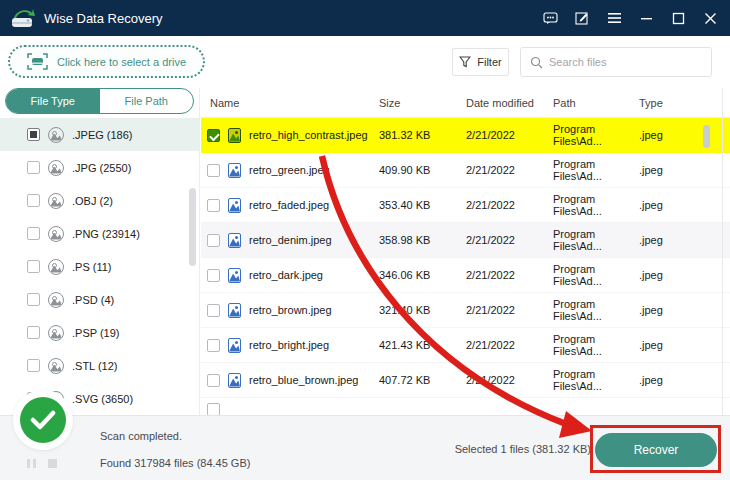 The image size is (730, 480). I want to click on tab-file-type: File Type, so click(53, 101).